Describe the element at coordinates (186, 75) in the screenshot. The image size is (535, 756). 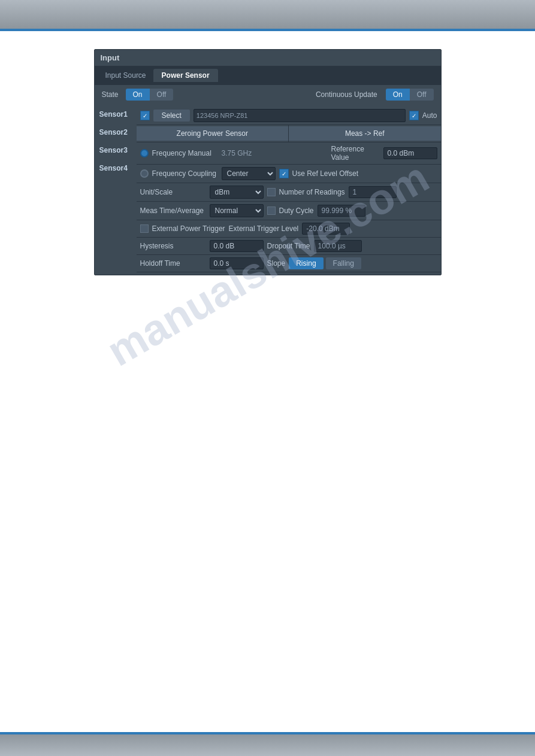
I see `tab-power-sensor: Power Sensor` at that location.